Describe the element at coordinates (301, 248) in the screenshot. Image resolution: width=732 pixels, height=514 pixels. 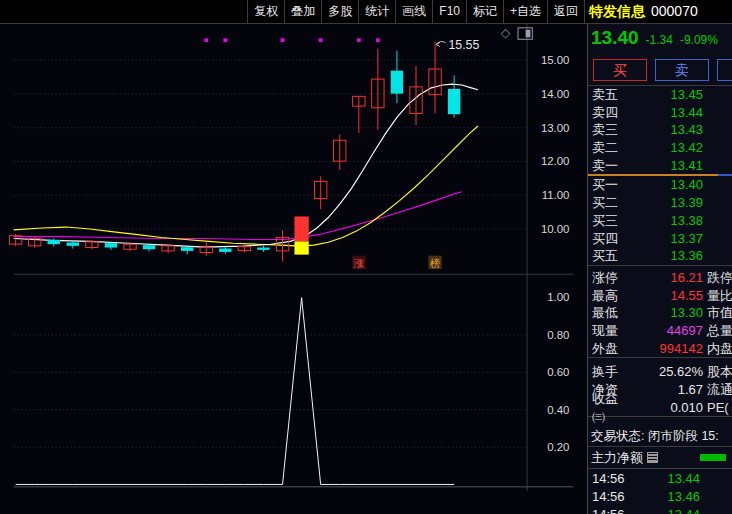
I see `limit-up-candle-highlight` at that location.